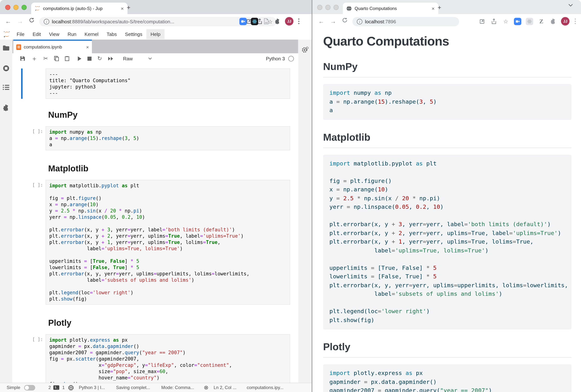 This screenshot has width=581, height=392. I want to click on cut-cells-icon: ✂, so click(46, 58).